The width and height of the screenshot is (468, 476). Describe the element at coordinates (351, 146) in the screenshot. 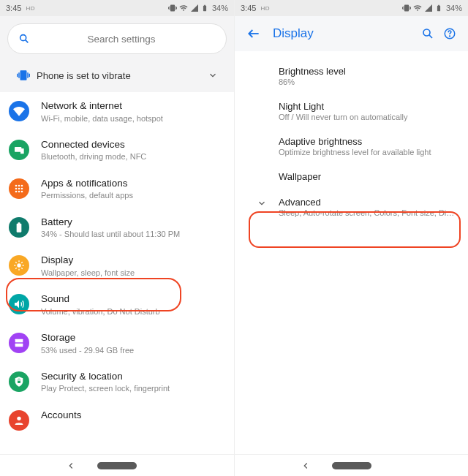

I see `display-item: Adaptive brightnessOptimize brightness l…` at that location.